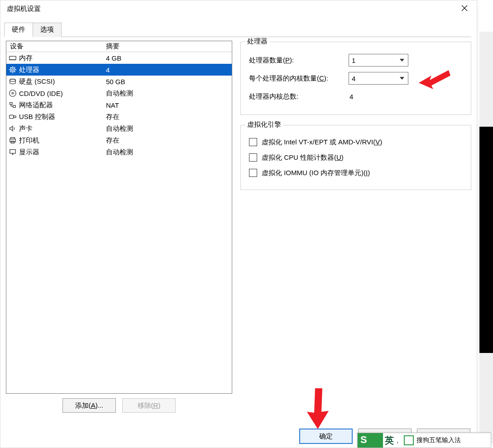 The width and height of the screenshot is (493, 448). What do you see at coordinates (356, 157) in the screenshot?
I see `virt-cpucnt-row: 虚拟化 CPU 性能计数器(U)` at bounding box center [356, 157].